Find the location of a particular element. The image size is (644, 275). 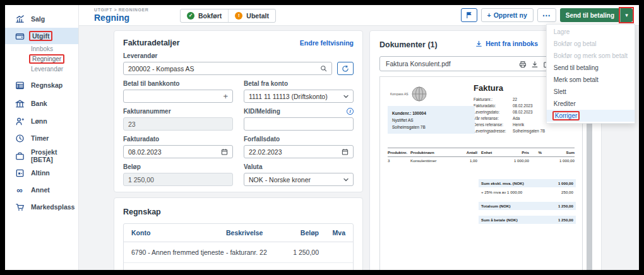

status-badge-label: Bokført is located at coordinates (210, 16).